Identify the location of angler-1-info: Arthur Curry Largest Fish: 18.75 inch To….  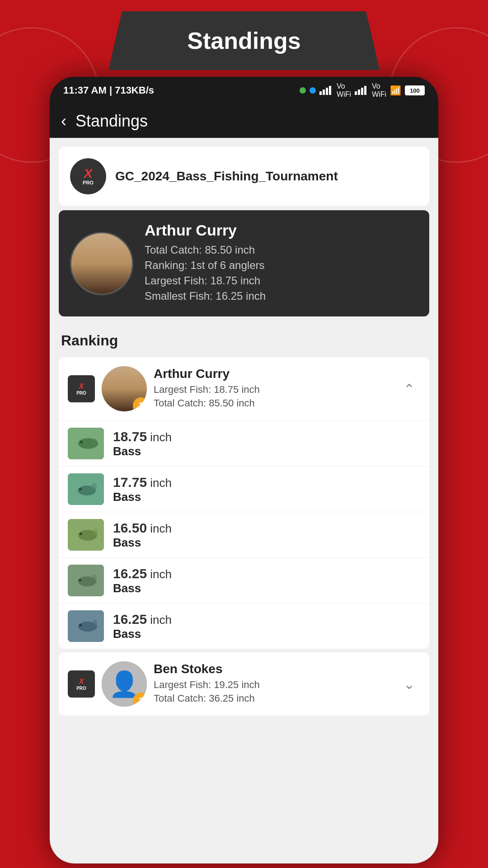
(272, 389).